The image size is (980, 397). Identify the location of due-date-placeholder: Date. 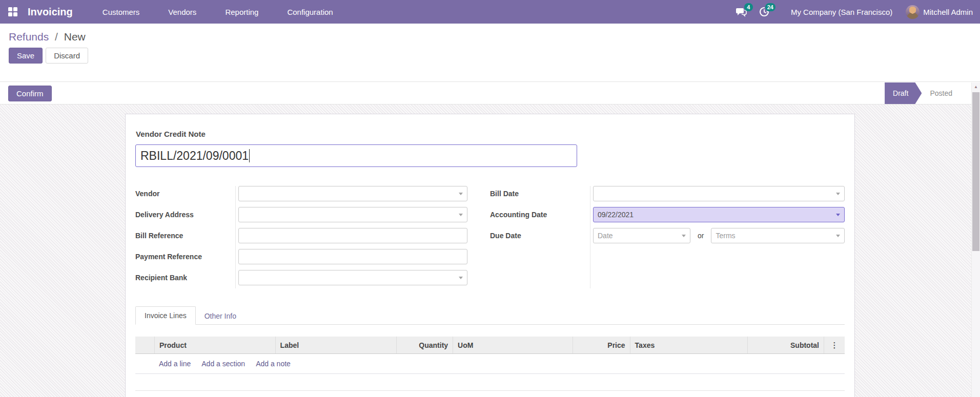
(640, 236).